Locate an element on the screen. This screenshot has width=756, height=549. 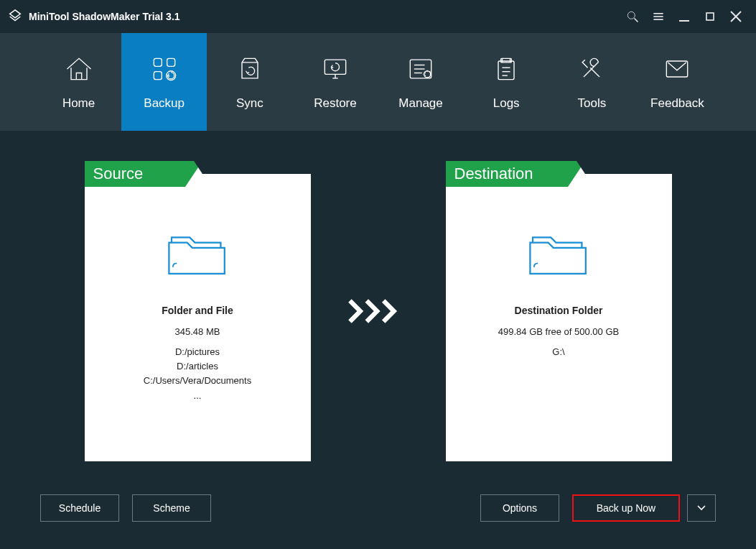
scheme-label: Scheme is located at coordinates (171, 508).